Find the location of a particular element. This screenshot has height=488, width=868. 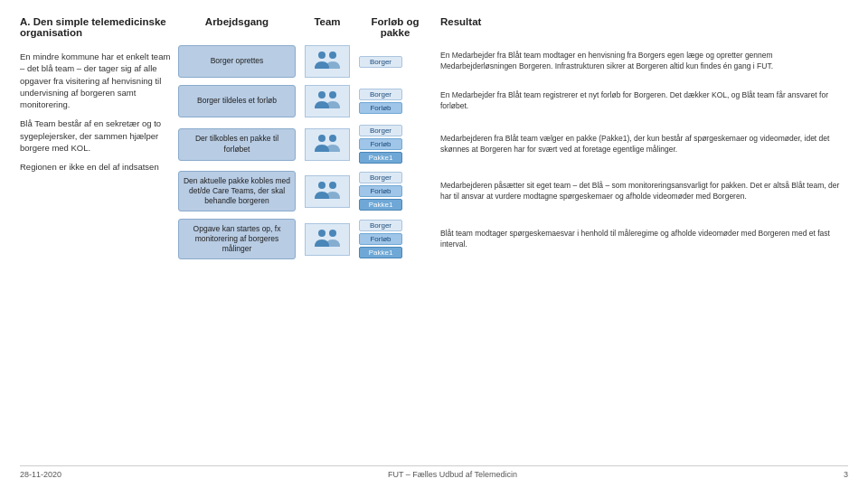

badge-pakke1-5: Pakke1 is located at coordinates (381, 253).